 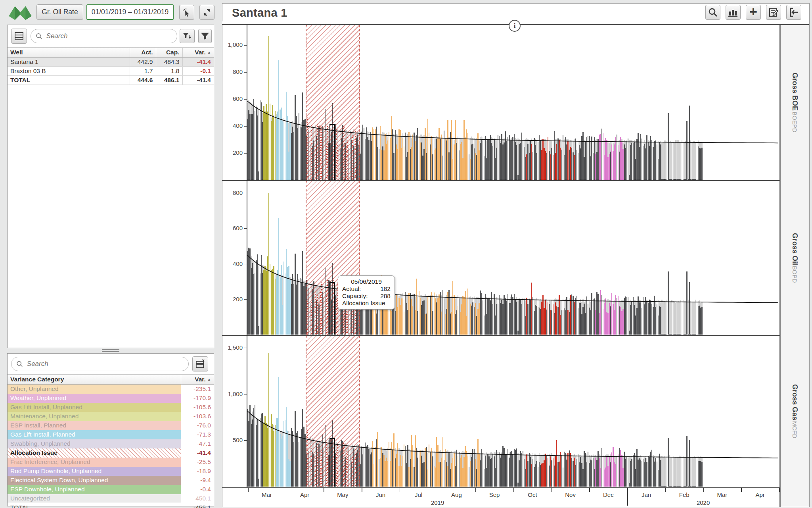 What do you see at coordinates (111, 444) in the screenshot?
I see `variance-row: Swabbing, Unplanned-47.1` at bounding box center [111, 444].